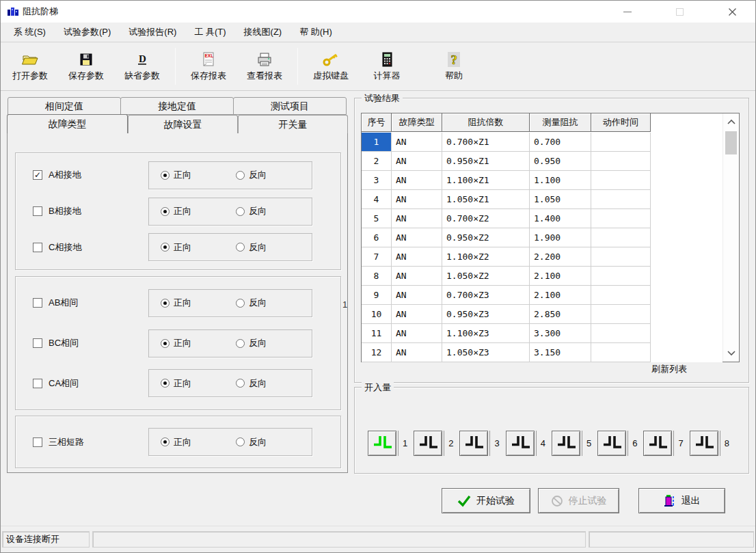  What do you see at coordinates (731, 143) in the screenshot?
I see `scrollbar-thumb` at bounding box center [731, 143].